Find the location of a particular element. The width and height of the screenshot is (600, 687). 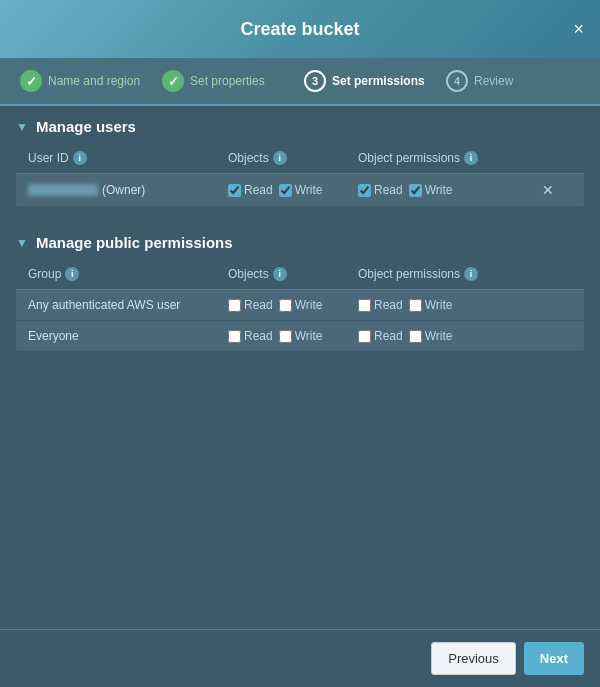

everyone-objperm-read-label: Read is located at coordinates (380, 336).